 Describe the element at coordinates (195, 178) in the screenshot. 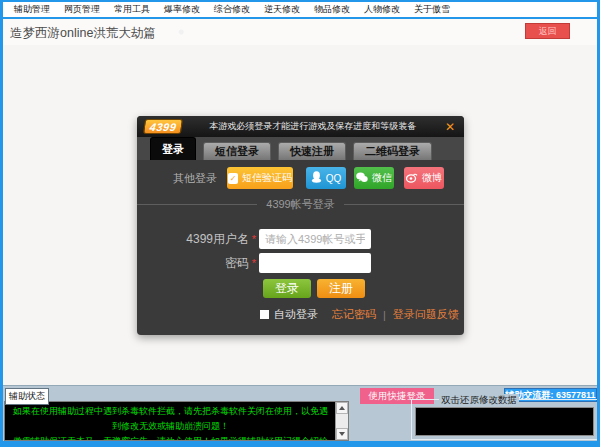

I see `other-login-label: 其他登录` at that location.